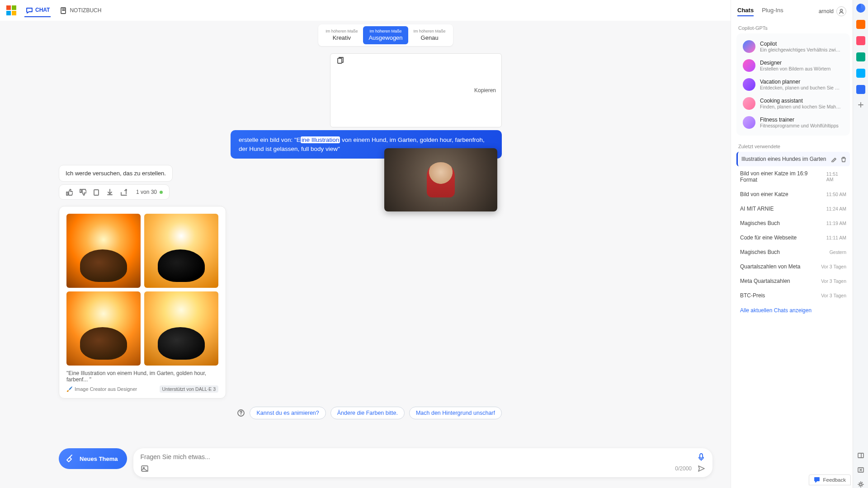 The height and width of the screenshot is (488, 868). I want to click on share-icon, so click(123, 192).